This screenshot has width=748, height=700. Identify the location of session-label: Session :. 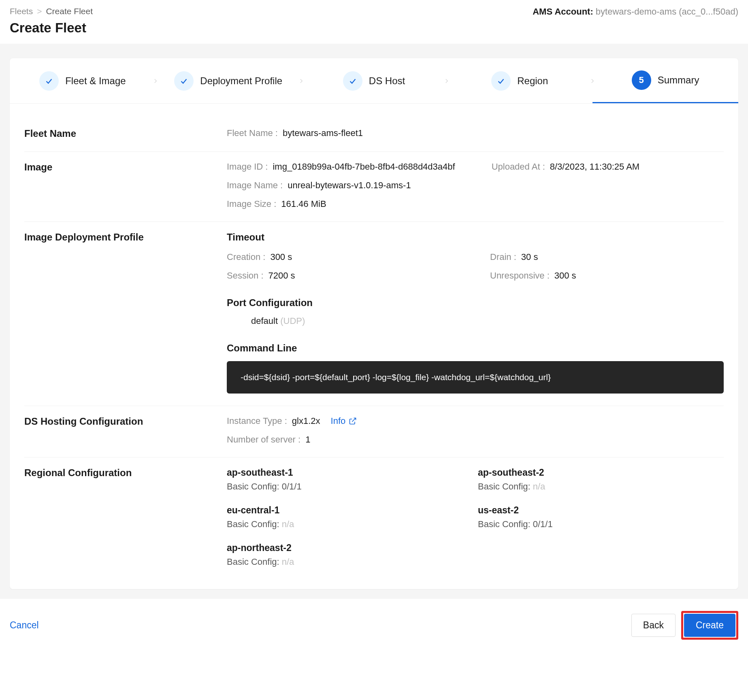
(245, 276).